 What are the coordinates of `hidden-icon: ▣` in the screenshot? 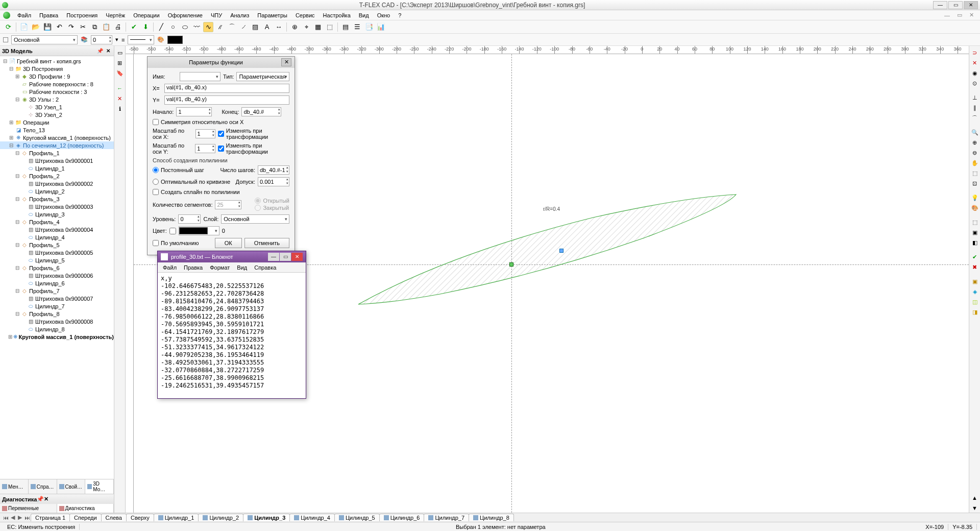 It's located at (975, 232).